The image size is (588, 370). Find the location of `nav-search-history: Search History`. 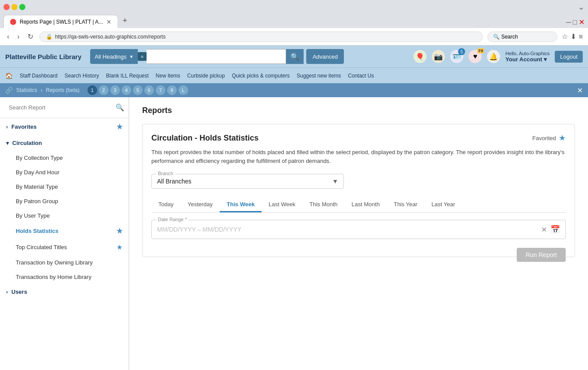

nav-search-history: Search History is located at coordinates (82, 76).